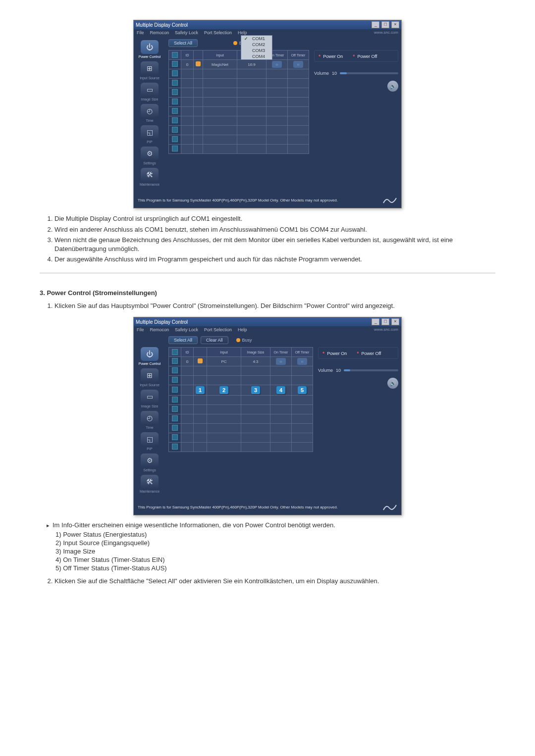 Image resolution: width=535 pixels, height=756 pixels. What do you see at coordinates (275, 559) in the screenshot?
I see `legend-item: 4) On Timer Status (Timer-Status EIN)` at bounding box center [275, 559].